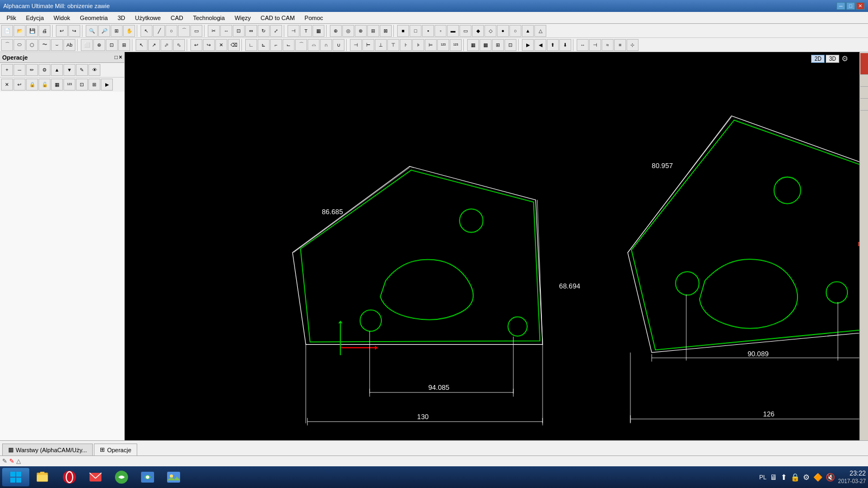 The width and height of the screenshot is (868, 488). I want to click on tb-redo: ↪, so click(74, 31).